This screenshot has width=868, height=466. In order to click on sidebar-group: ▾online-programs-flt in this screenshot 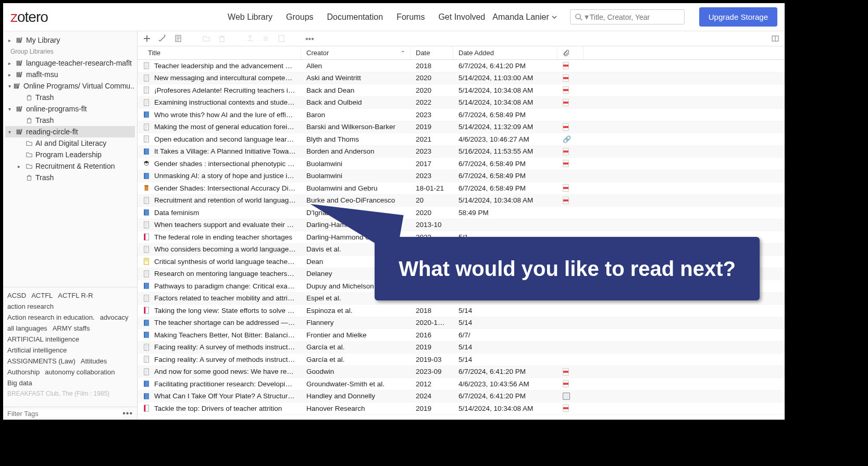, I will do `click(70, 109)`.